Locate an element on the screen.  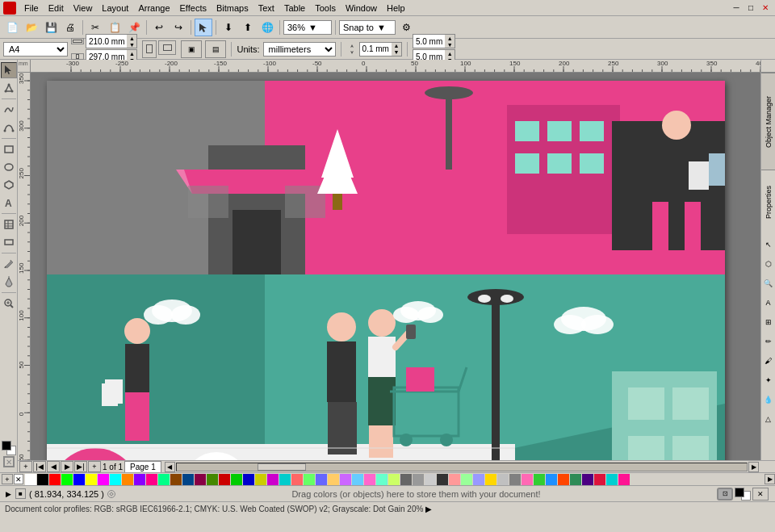
scroll-left-btn: ◀ is located at coordinates (170, 467).